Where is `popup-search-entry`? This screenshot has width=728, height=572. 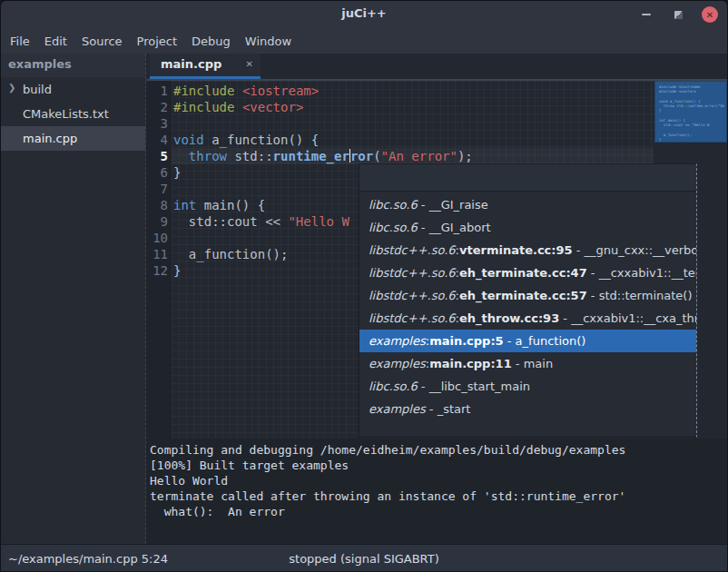 popup-search-entry is located at coordinates (528, 178).